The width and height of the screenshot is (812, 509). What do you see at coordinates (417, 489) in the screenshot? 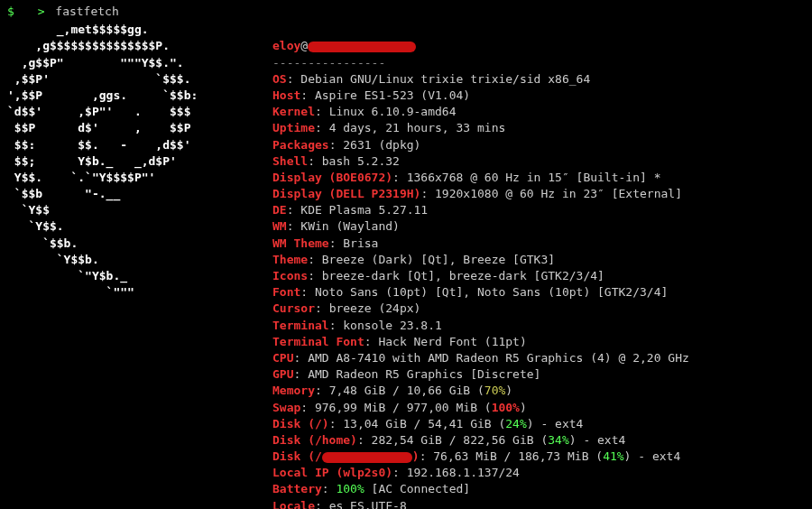
I see `battery-post: [AC Connected]` at bounding box center [417, 489].